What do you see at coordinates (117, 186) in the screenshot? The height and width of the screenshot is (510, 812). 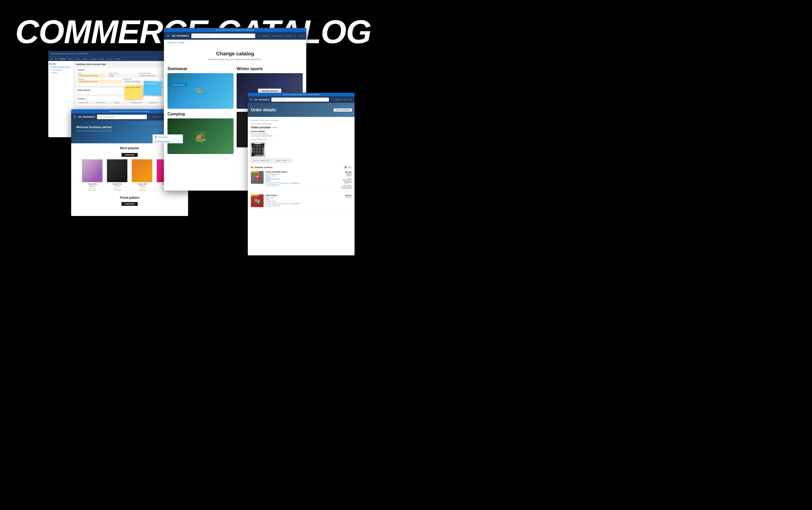 I see `product-price-2: $129.95` at bounding box center [117, 186].